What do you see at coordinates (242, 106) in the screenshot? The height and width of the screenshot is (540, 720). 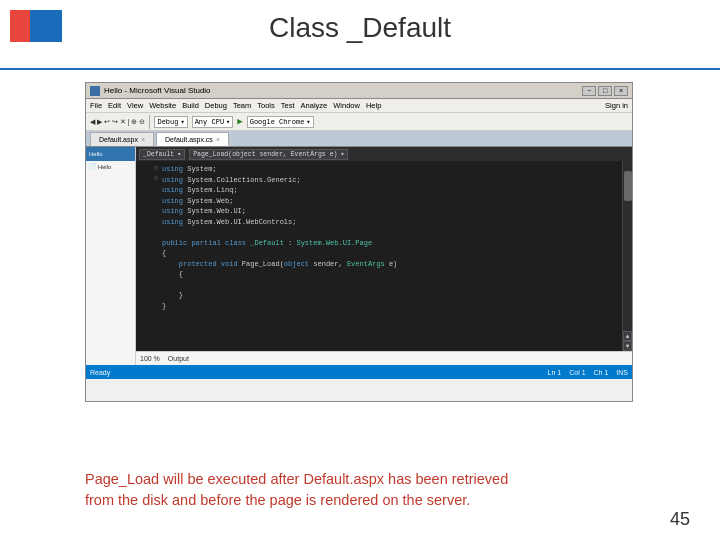 I see `menu-team: Team` at bounding box center [242, 106].